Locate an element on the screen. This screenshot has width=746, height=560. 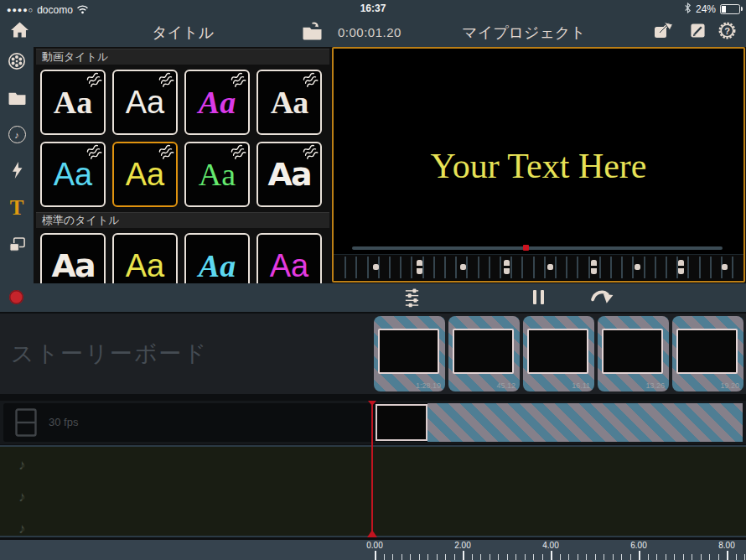
storyboard-clip: 13.26 is located at coordinates (634, 354).